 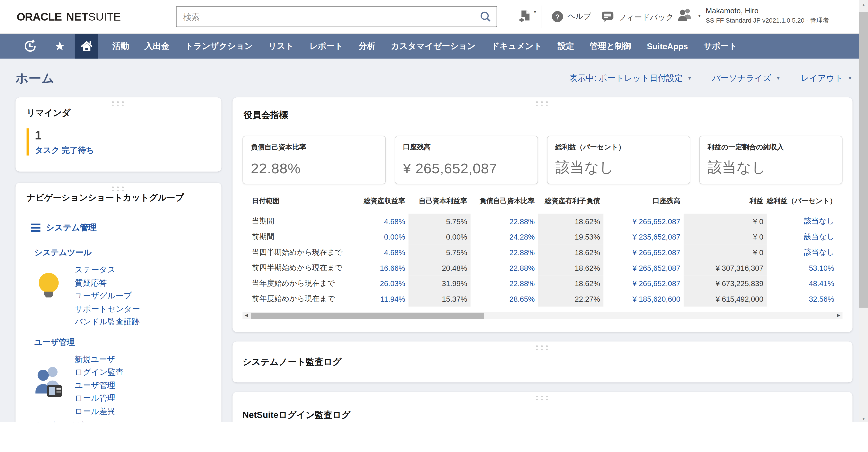 What do you see at coordinates (542, 315) in the screenshot?
I see `scrollbar-track` at bounding box center [542, 315].